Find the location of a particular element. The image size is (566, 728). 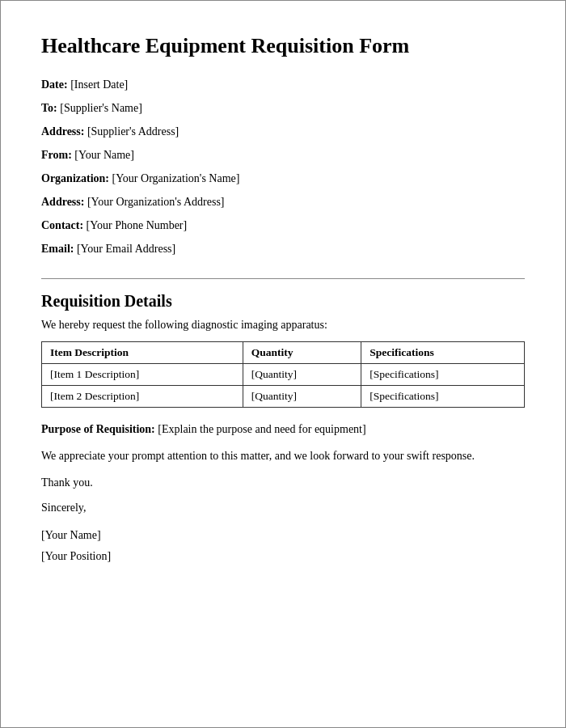

from-field: From: [Your Name] is located at coordinates (283, 155).